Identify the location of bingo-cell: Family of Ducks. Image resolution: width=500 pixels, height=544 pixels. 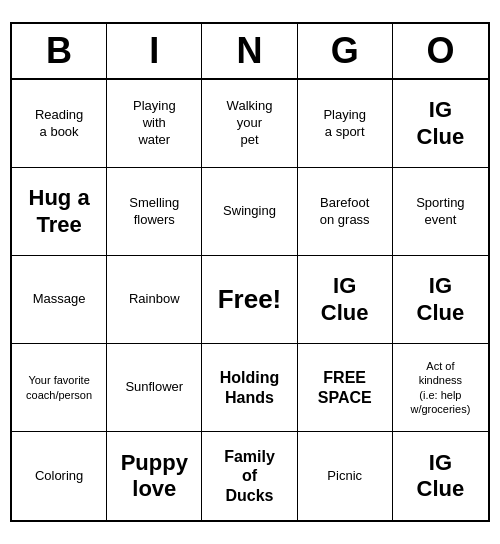
(250, 476).